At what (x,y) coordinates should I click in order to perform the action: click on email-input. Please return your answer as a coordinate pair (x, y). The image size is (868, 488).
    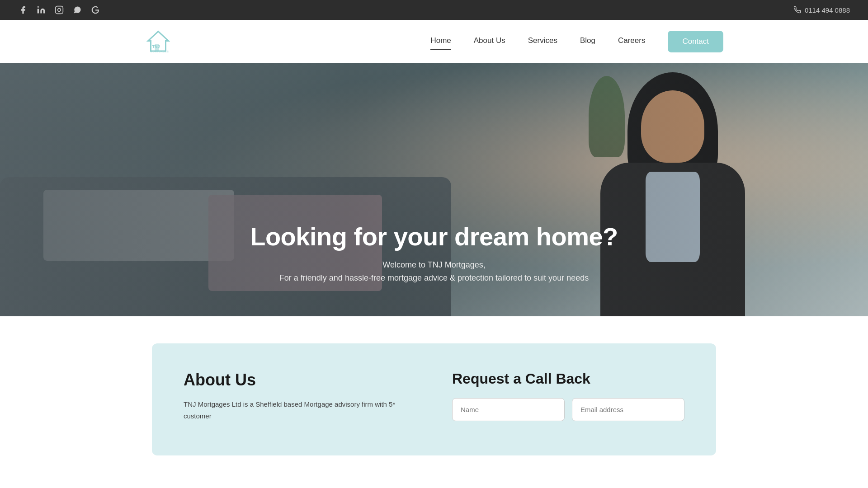
    Looking at the image, I should click on (628, 409).